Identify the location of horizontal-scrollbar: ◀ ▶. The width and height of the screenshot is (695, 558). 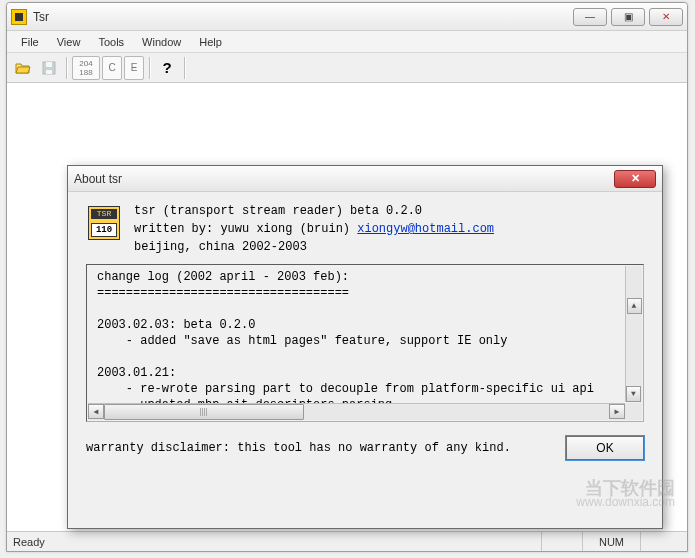
(356, 412).